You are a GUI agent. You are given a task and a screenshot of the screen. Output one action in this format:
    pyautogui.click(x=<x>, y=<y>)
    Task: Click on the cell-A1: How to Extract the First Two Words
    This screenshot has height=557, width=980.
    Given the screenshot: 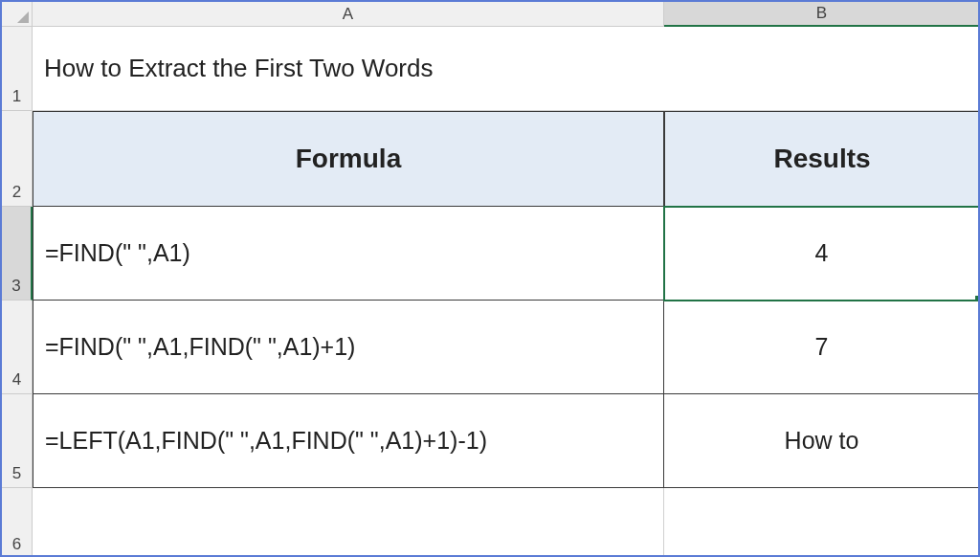 What is the action you would take?
    pyautogui.click(x=348, y=69)
    